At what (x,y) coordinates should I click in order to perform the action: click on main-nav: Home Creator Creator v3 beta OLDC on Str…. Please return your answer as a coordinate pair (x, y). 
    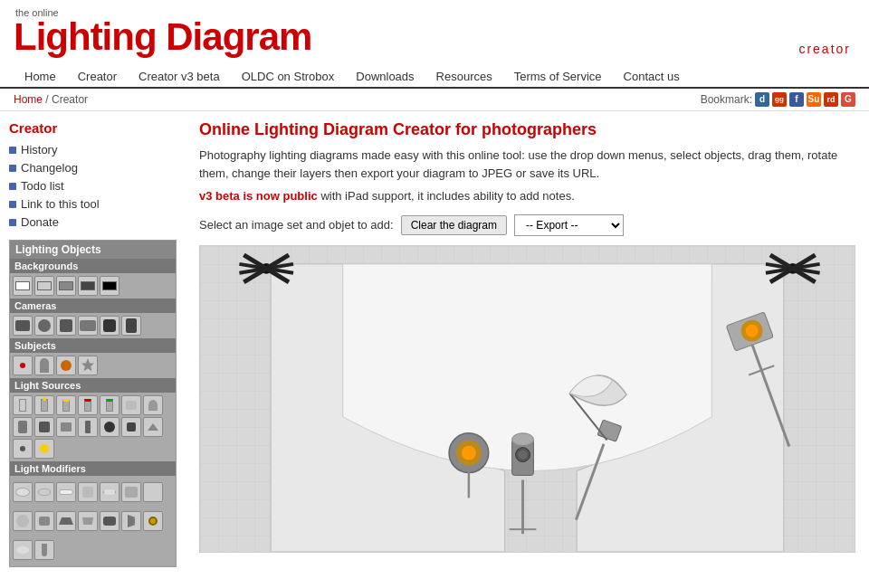
    Looking at the image, I should click on (434, 74).